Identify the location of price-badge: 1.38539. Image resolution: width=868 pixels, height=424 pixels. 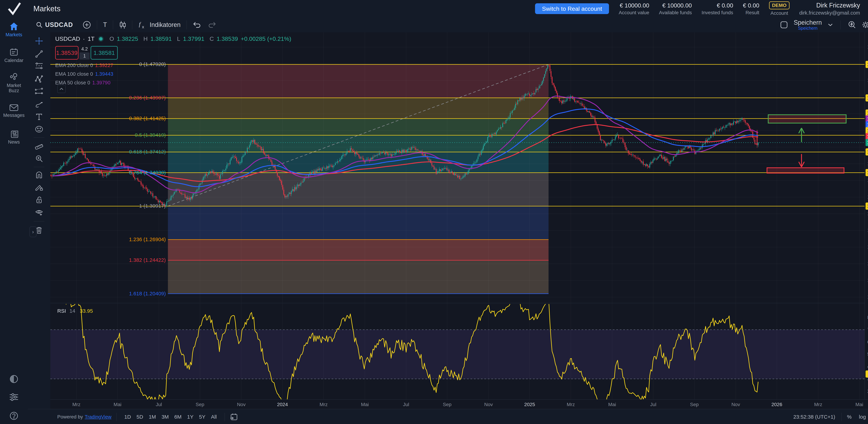
(867, 143).